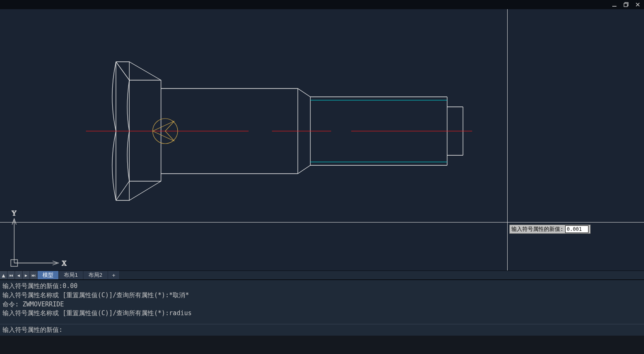  What do you see at coordinates (322, 305) in the screenshot?
I see `history-line: 命令: ZWMOVERRIDE` at bounding box center [322, 305].